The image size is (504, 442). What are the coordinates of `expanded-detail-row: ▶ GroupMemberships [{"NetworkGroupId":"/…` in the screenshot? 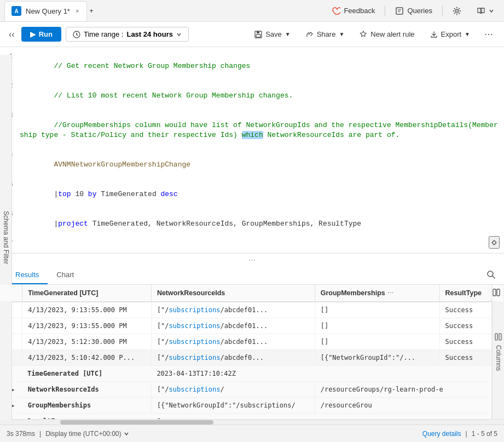 It's located at (252, 405).